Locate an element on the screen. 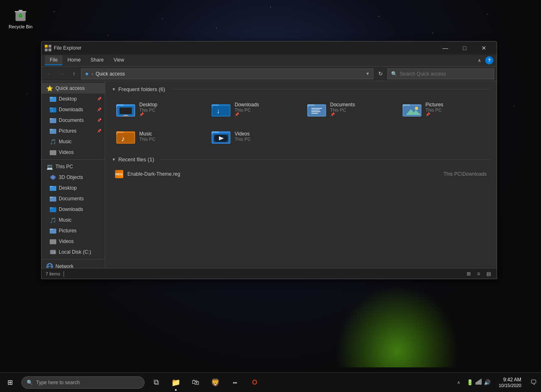 This screenshot has height=392, width=541. up-button: ↑ is located at coordinates (74, 74).